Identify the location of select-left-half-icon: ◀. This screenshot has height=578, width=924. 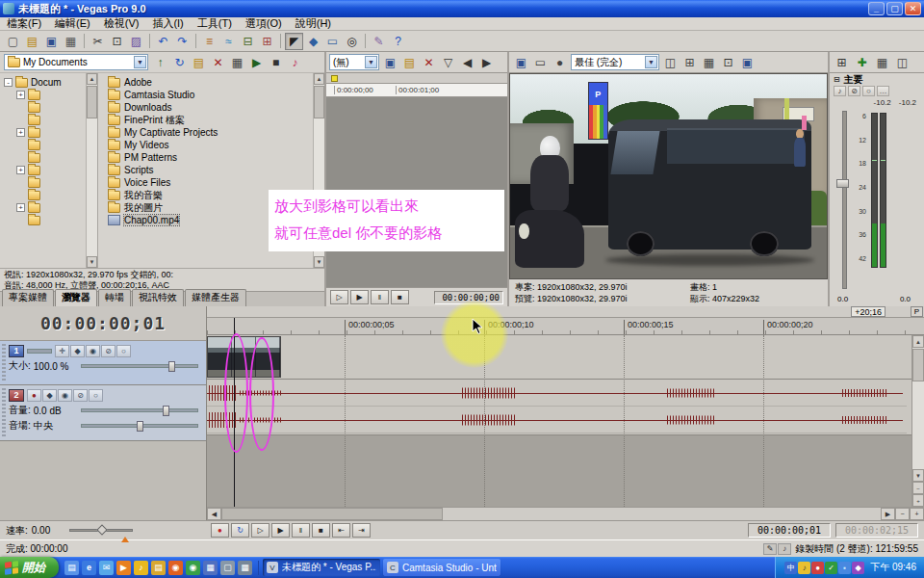
(468, 63).